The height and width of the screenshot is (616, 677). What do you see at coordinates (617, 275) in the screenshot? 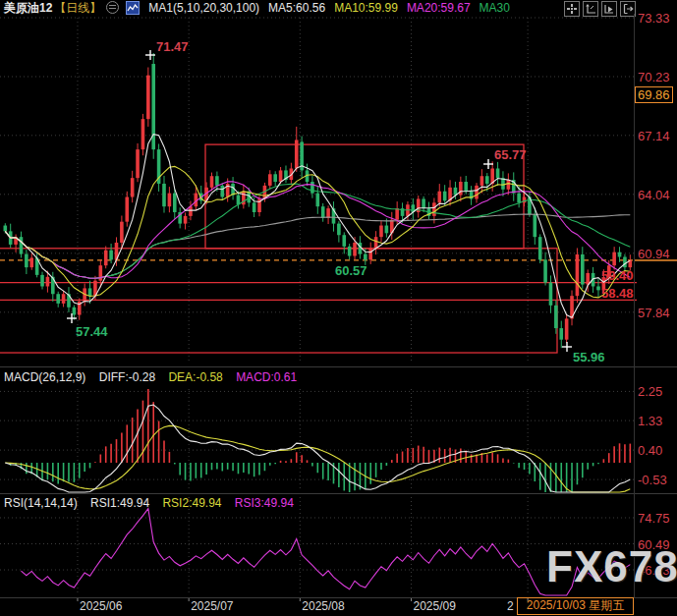
I see `price-annotation: 59.40` at bounding box center [617, 275].